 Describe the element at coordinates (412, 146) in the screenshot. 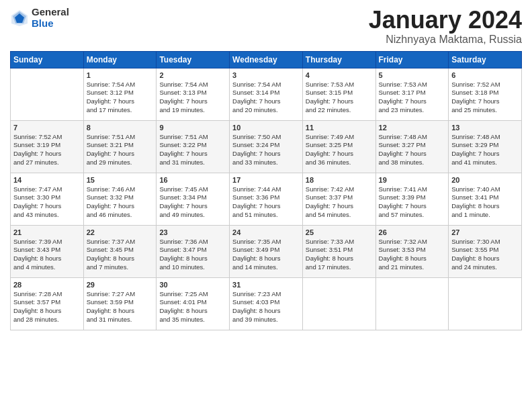

I see `day-cell: 12Sunrise: 7:48 AMSunset: 3:27 PMDayligh…` at that location.